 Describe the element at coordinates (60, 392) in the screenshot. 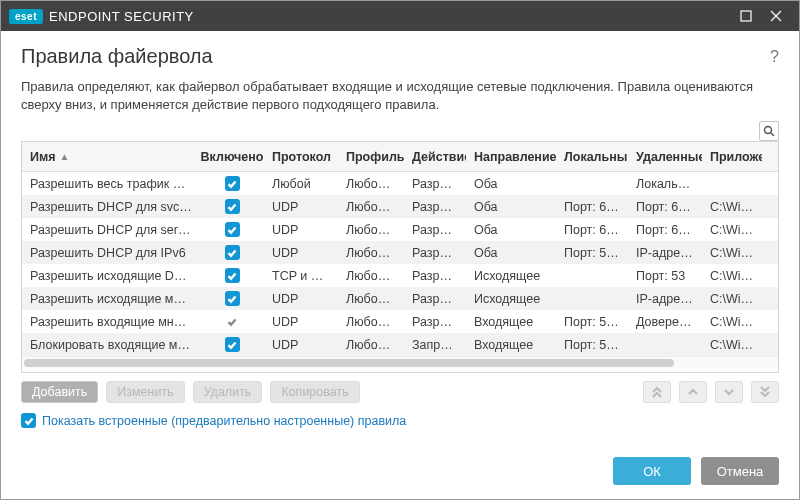

I see `add-button: Добавить` at that location.